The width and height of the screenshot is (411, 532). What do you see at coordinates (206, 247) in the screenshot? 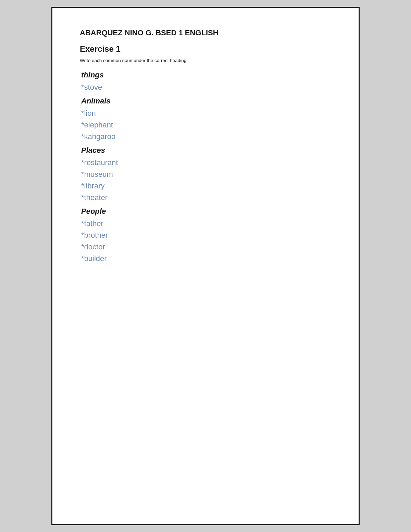
I see `noun-item-3-2: *doctor` at bounding box center [206, 247].